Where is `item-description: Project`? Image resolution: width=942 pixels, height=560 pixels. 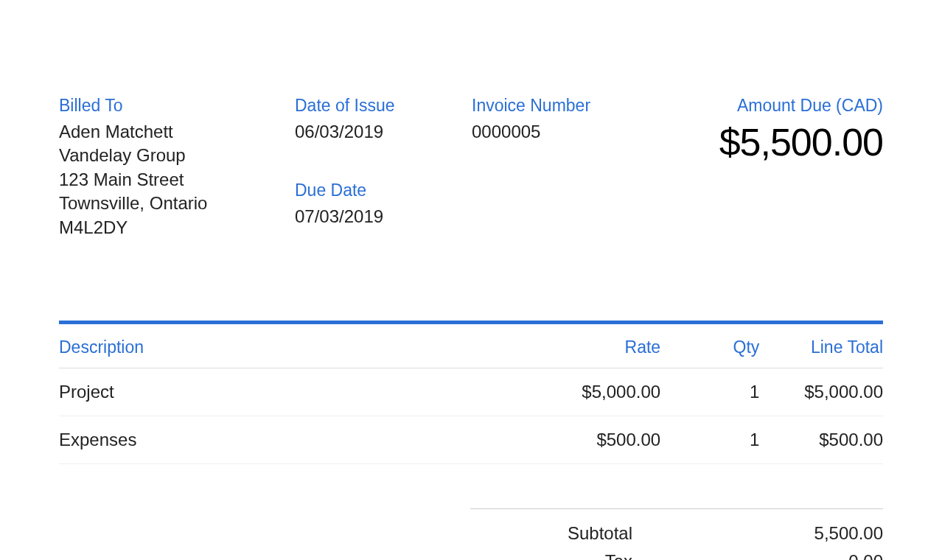
item-description: Project is located at coordinates (286, 392).